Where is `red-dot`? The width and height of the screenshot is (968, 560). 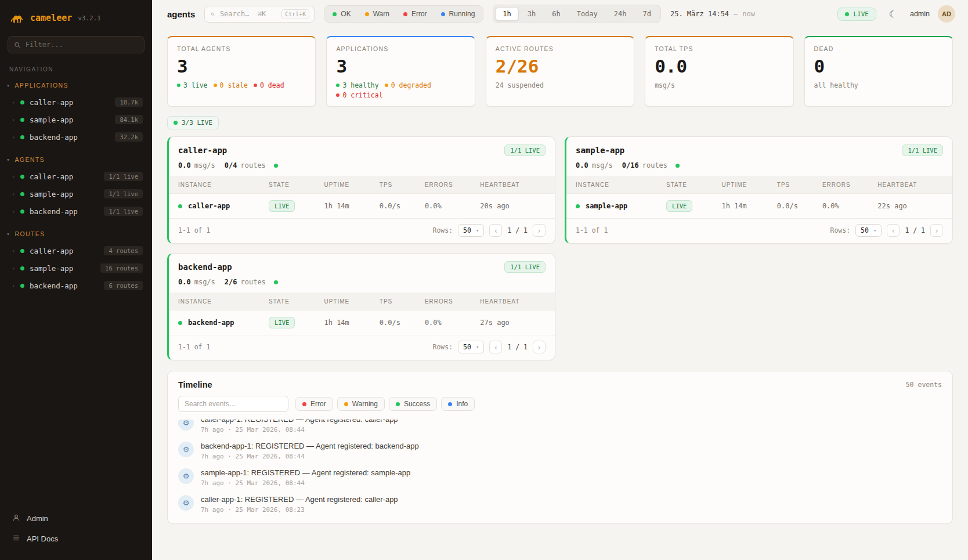 red-dot is located at coordinates (338, 95).